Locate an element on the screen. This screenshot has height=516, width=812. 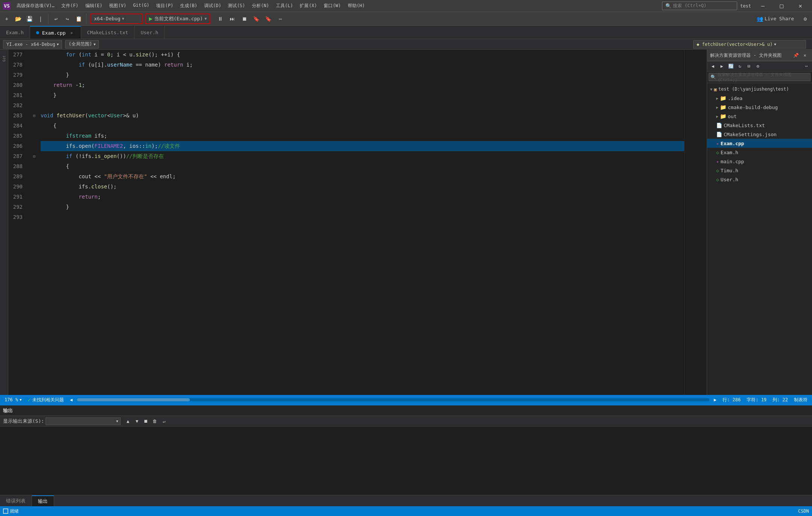
menu-analyze: 分析(N) is located at coordinates (261, 6).